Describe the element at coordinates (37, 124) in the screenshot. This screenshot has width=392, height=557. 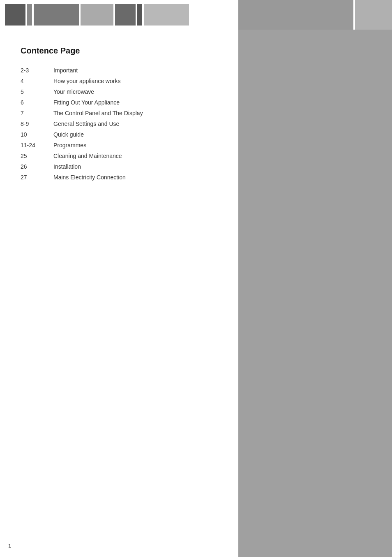
I see `toc-page-number: 8-9` at that location.